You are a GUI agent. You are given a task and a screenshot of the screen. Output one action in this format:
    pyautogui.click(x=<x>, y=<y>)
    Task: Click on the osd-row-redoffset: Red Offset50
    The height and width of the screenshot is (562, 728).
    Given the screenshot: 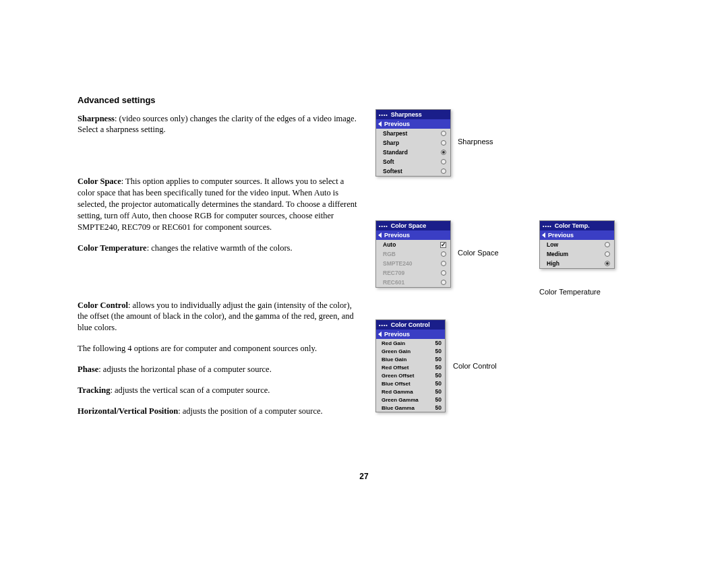 What is the action you would take?
    pyautogui.click(x=411, y=367)
    